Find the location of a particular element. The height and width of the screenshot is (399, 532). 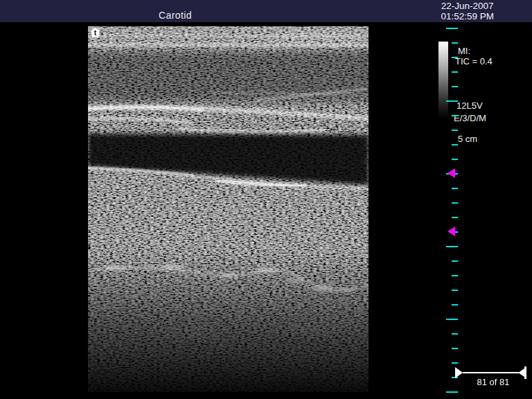

cine-track is located at coordinates (492, 373).